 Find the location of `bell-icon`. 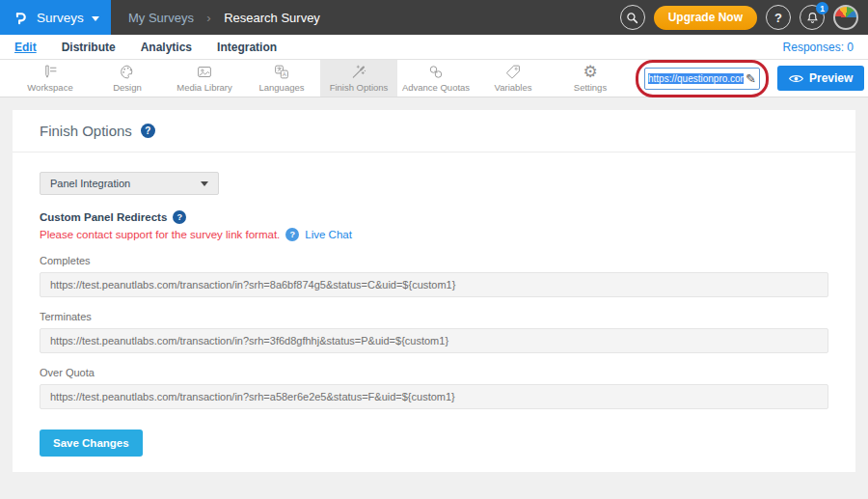

bell-icon is located at coordinates (812, 17).